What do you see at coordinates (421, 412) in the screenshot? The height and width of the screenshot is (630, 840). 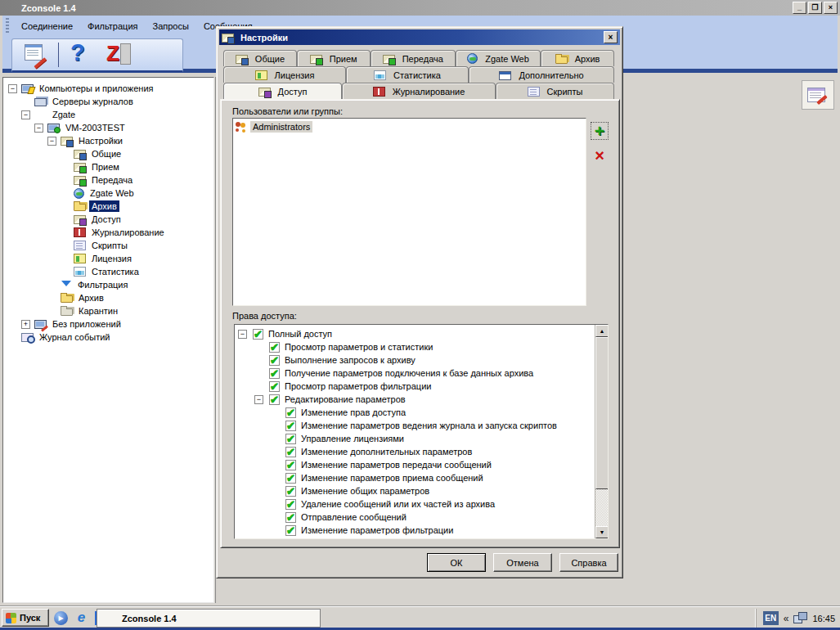 I see `access-right-item: ✔Изменение прав доступа` at bounding box center [421, 412].